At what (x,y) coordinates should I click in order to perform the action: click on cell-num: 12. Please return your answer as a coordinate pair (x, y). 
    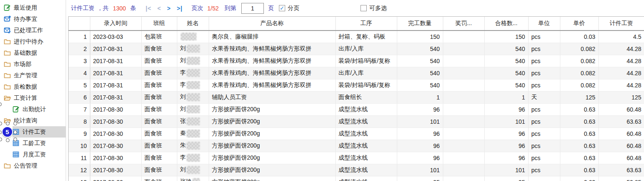
    Looking at the image, I should click on (79, 170).